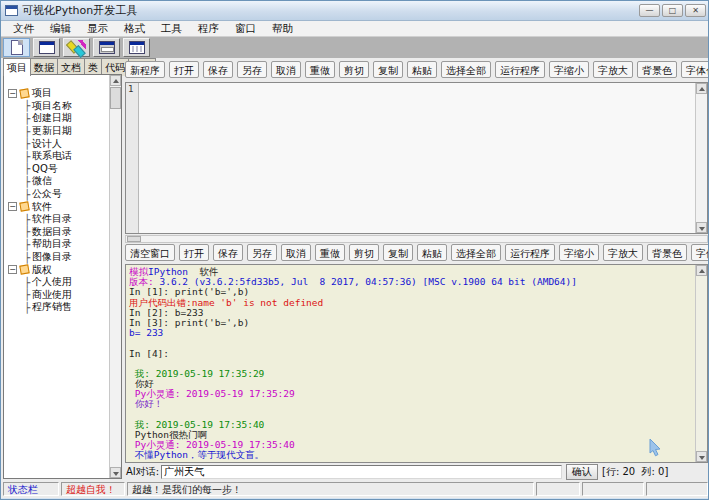 Image resolution: width=709 pixels, height=500 pixels. I want to click on menu-item-程序: 程序, so click(208, 29).